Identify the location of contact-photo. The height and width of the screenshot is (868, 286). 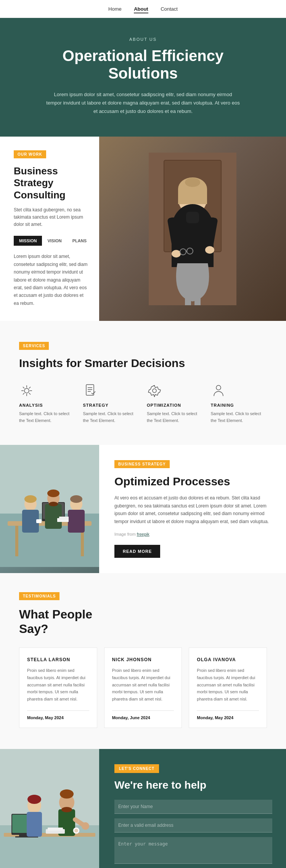
(50, 808).